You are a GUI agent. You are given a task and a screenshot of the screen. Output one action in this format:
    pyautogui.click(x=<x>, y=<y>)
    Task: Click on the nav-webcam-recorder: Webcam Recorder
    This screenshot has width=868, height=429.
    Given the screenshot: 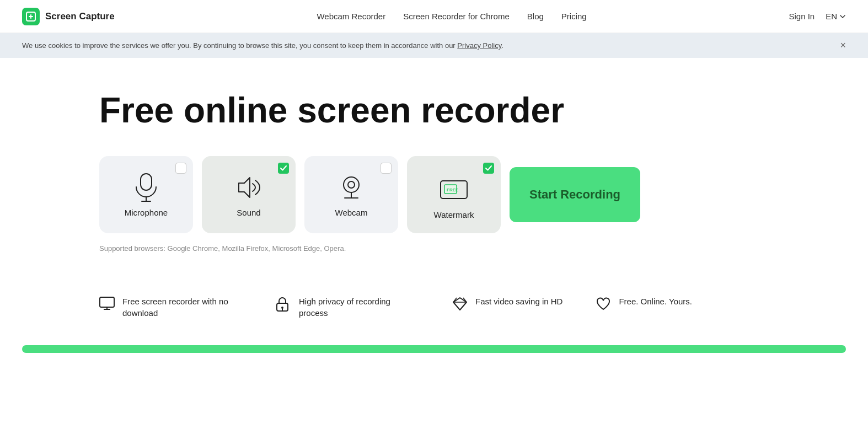 What is the action you would take?
    pyautogui.click(x=351, y=17)
    